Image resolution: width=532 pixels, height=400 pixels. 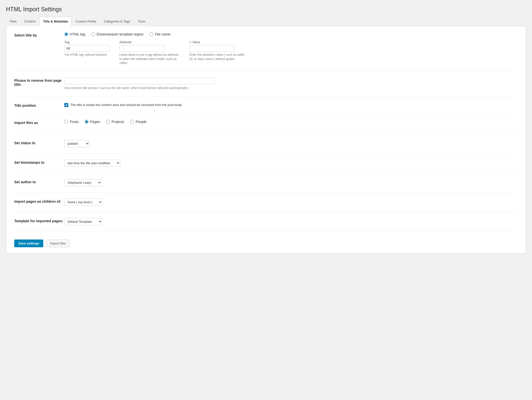 I want to click on title-position-checkbox-option: The title is inside the content area and…, so click(x=291, y=105).